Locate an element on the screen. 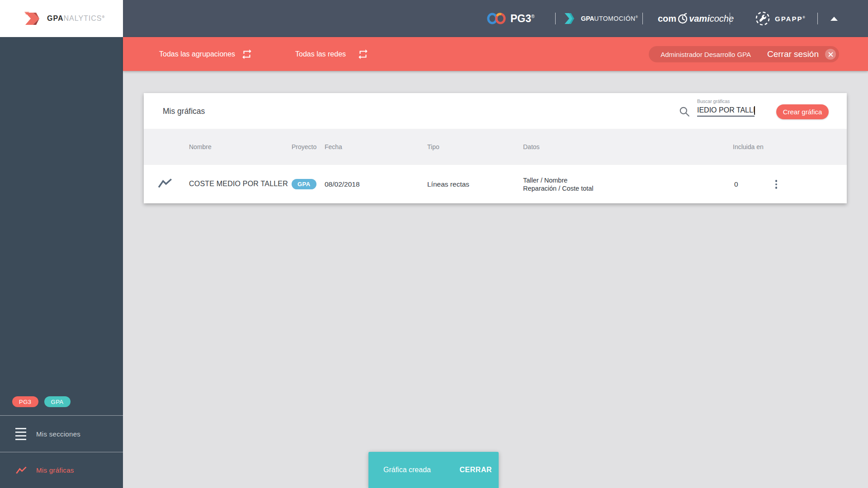  brand-gpapp: GPAPP® is located at coordinates (780, 19).